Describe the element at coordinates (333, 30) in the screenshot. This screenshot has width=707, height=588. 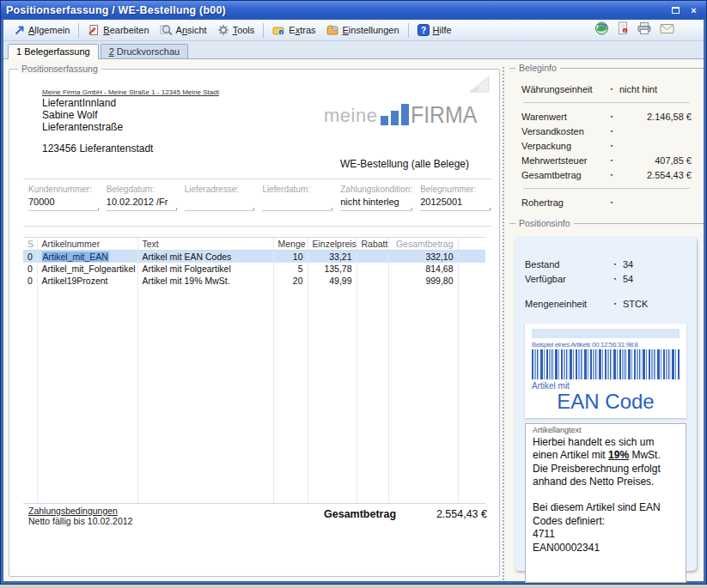
I see `folder-settings-icon` at that location.